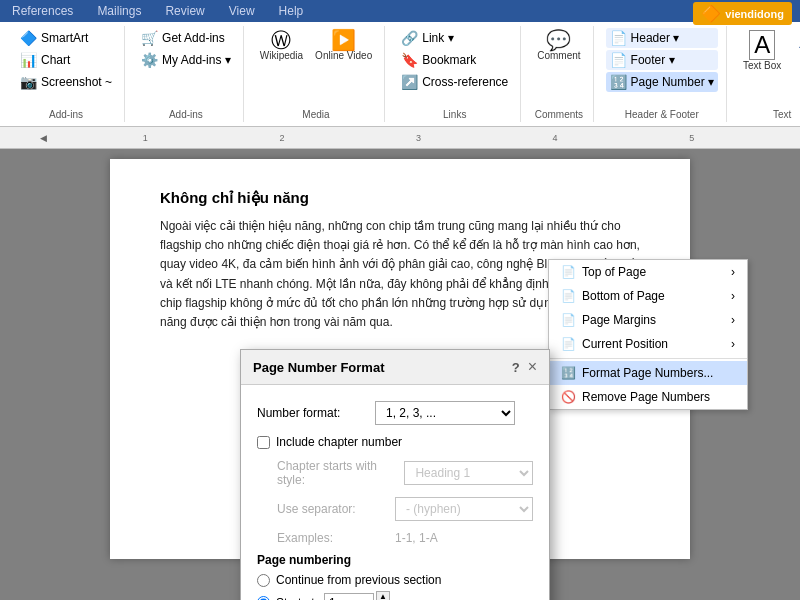 The image size is (800, 600). I want to click on number-format-select: 1, 2, 3, ..., so click(445, 413).